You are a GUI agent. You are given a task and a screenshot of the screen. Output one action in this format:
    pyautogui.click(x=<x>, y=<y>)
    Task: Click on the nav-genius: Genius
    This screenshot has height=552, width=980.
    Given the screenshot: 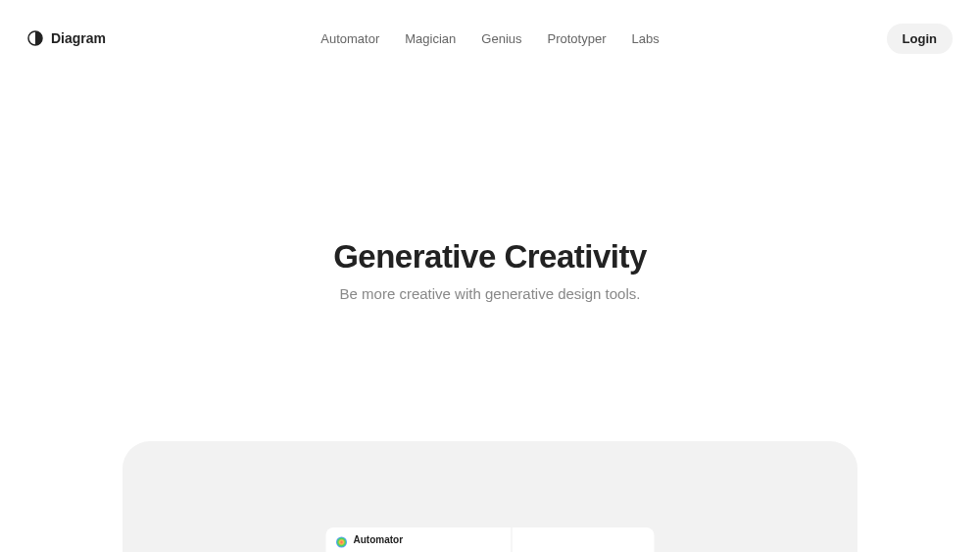 What is the action you would take?
    pyautogui.click(x=502, y=39)
    